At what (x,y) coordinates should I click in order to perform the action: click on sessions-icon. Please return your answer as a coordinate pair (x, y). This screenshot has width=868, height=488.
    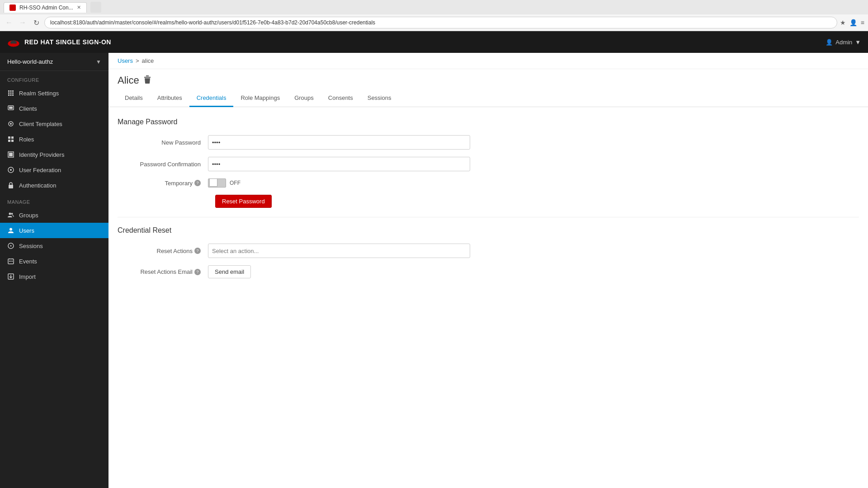
    Looking at the image, I should click on (11, 246).